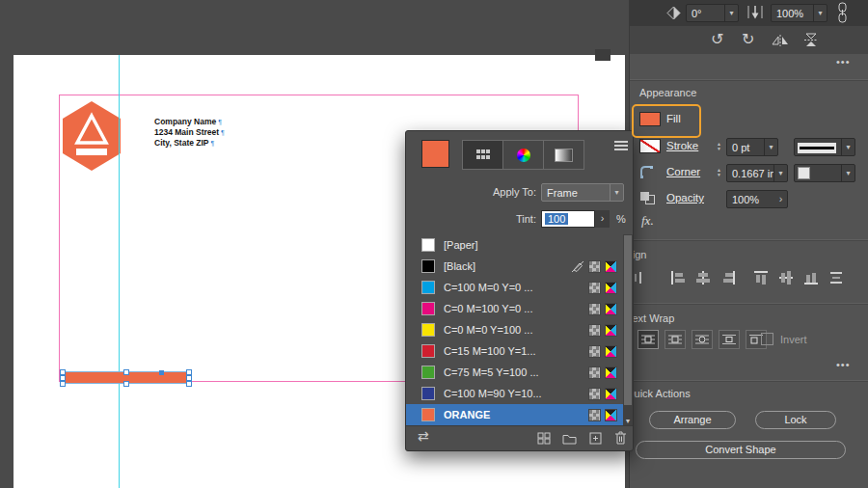 This screenshot has width=868, height=488. What do you see at coordinates (515, 351) in the screenshot?
I see `swatch-row: C=15 M=100 Y=1...` at bounding box center [515, 351].